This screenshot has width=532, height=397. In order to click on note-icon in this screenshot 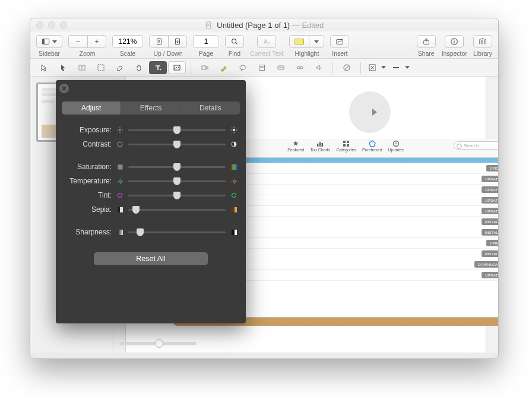, I will do `click(262, 68)`.